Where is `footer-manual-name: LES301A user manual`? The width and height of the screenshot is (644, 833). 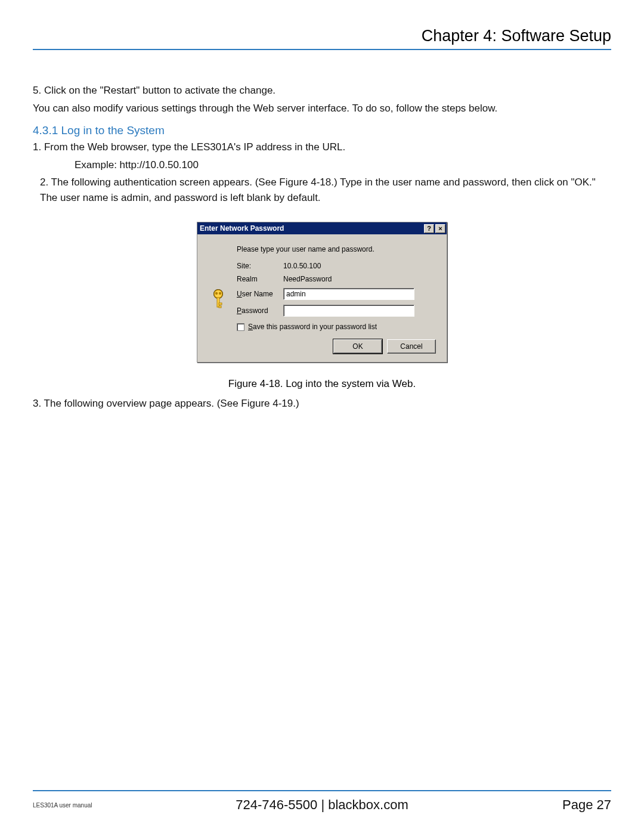 footer-manual-name: LES301A user manual is located at coordinates (105, 805).